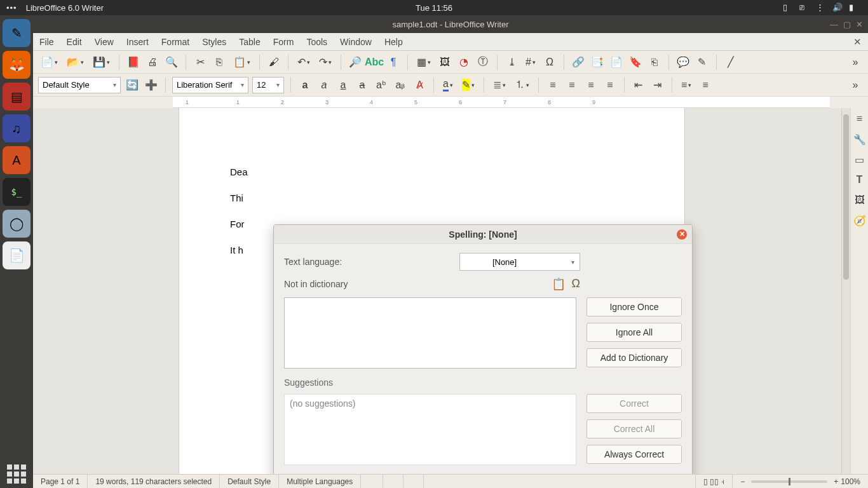 Image resolution: width=868 pixels, height=488 pixels. Describe the element at coordinates (445, 62) in the screenshot. I see `insert-image-button: 🖼` at that location.